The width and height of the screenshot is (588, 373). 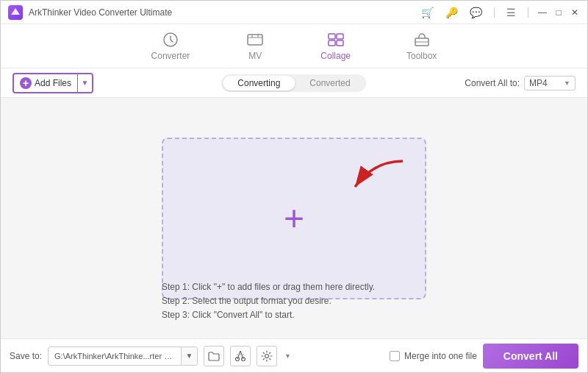 What do you see at coordinates (26, 356) in the screenshot?
I see `save-to-label: Save to:` at bounding box center [26, 356].